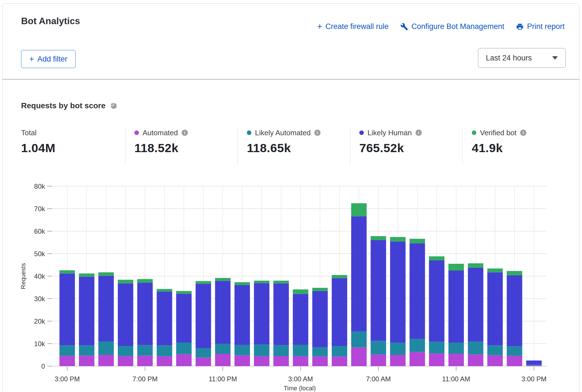 The image size is (582, 392). What do you see at coordinates (353, 26) in the screenshot?
I see `create-firewall-rule-link: + Create firewall rule` at bounding box center [353, 26].